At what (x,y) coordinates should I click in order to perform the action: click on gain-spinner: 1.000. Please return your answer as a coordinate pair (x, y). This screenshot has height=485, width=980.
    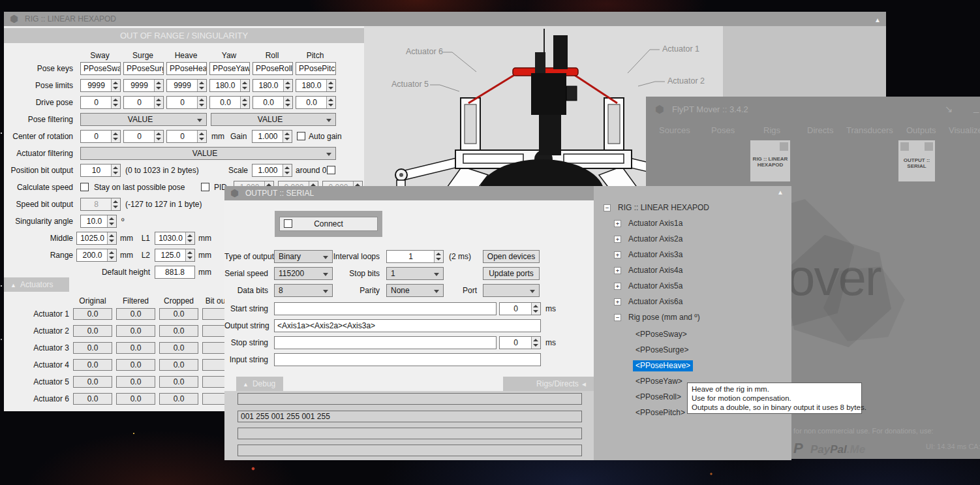
    Looking at the image, I should click on (272, 136).